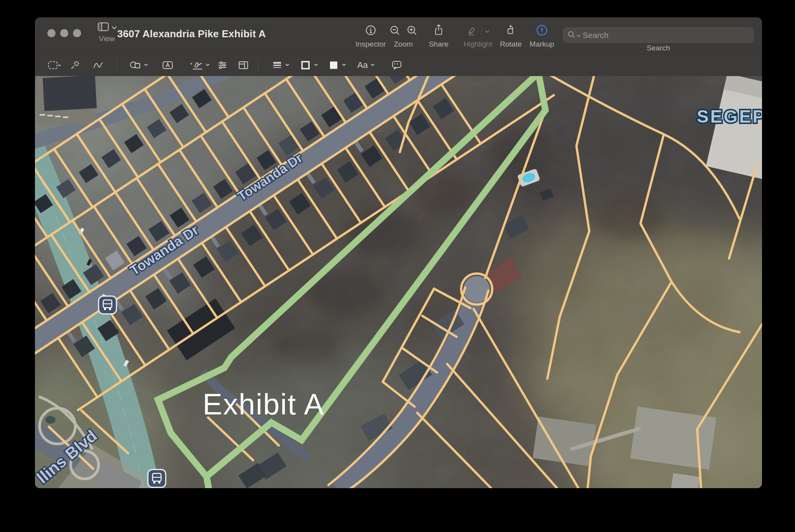  What do you see at coordinates (578, 35) in the screenshot?
I see `search-scope-chevron` at bounding box center [578, 35].